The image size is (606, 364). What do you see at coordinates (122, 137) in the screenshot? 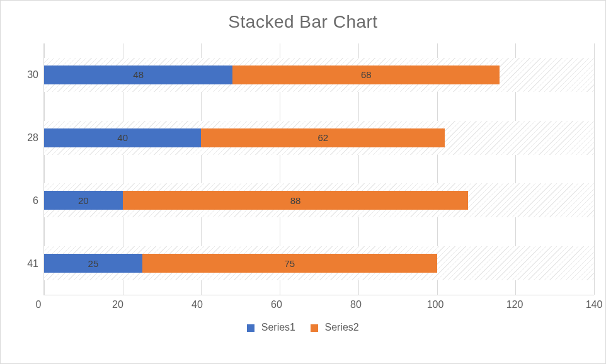
I see `data-label: 40` at bounding box center [122, 137].